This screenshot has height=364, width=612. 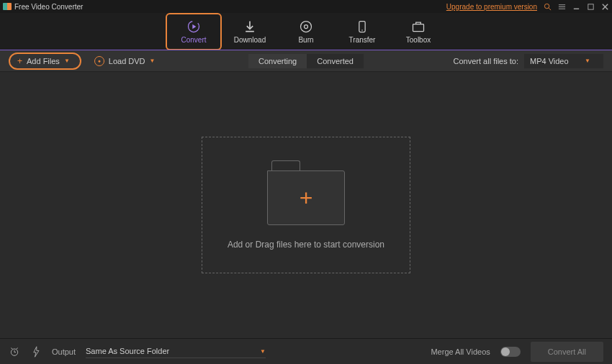 What do you see at coordinates (306, 6) in the screenshot?
I see `titlebar: Free Video Converter Upgrade to premium …` at bounding box center [306, 6].